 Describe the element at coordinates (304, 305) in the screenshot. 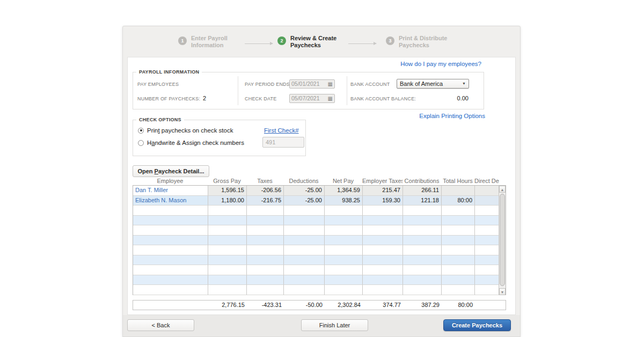

I see `totals-value-cell: -50.00` at that location.